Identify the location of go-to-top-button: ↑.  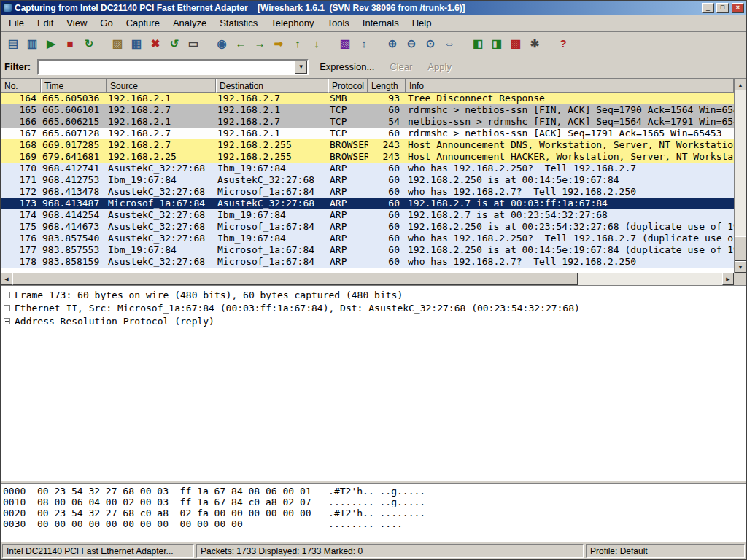
(298, 44).